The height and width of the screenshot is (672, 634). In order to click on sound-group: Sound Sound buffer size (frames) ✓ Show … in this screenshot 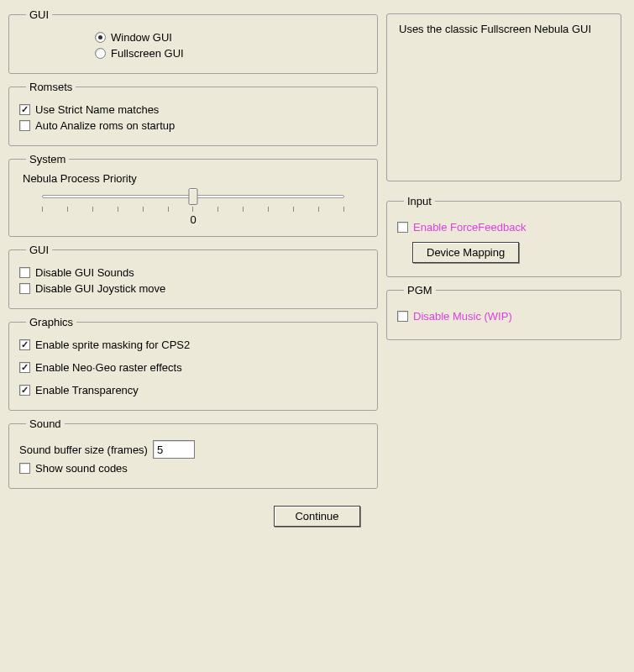, I will do `click(193, 454)`.